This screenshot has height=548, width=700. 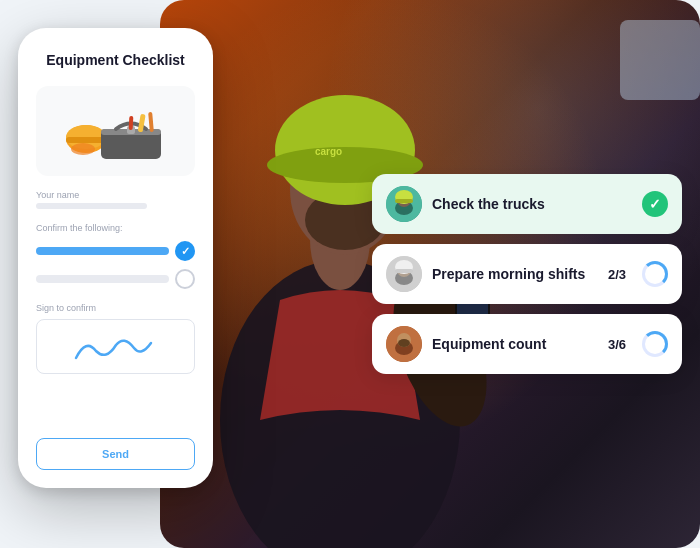 I want to click on name-field-label: Your name, so click(x=116, y=195).